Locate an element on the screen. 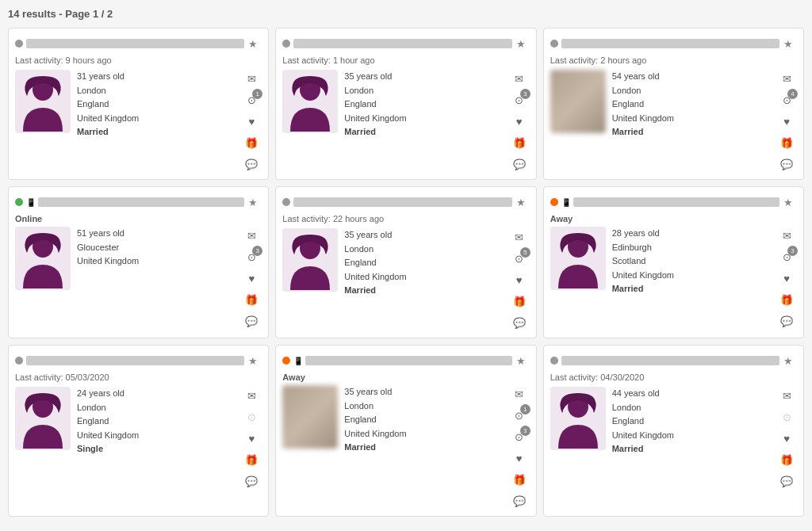 The width and height of the screenshot is (812, 531). action-icons: ✉ ⊙1 ♥ 🎁 💬 is located at coordinates (251, 121).